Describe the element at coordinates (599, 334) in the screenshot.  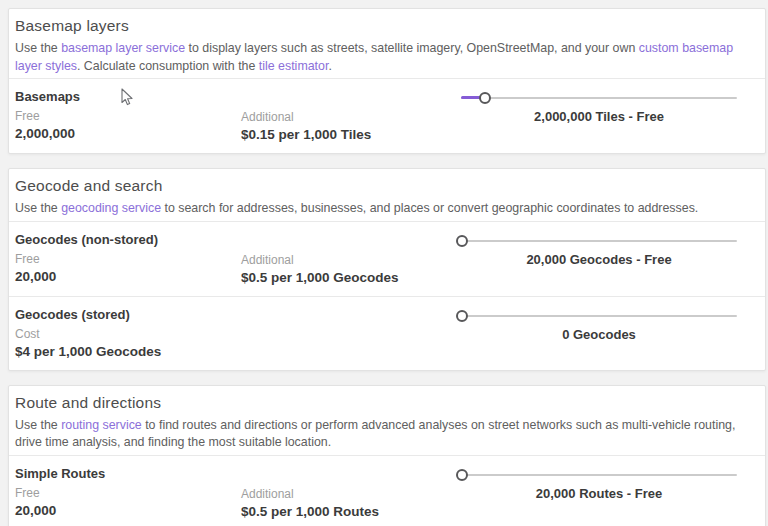
I see `row-slider-column: 0 Geocodes` at that location.